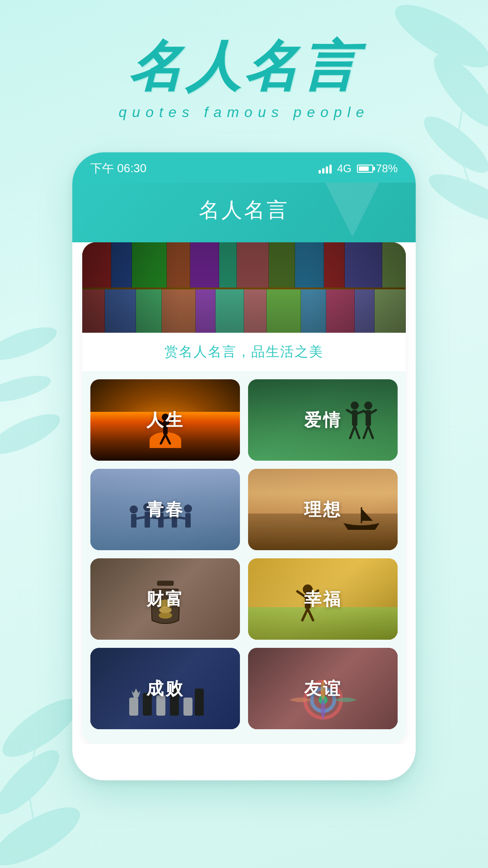 This screenshot has width=488, height=868. What do you see at coordinates (387, 169) in the screenshot?
I see `battery-label: 78%` at bounding box center [387, 169].